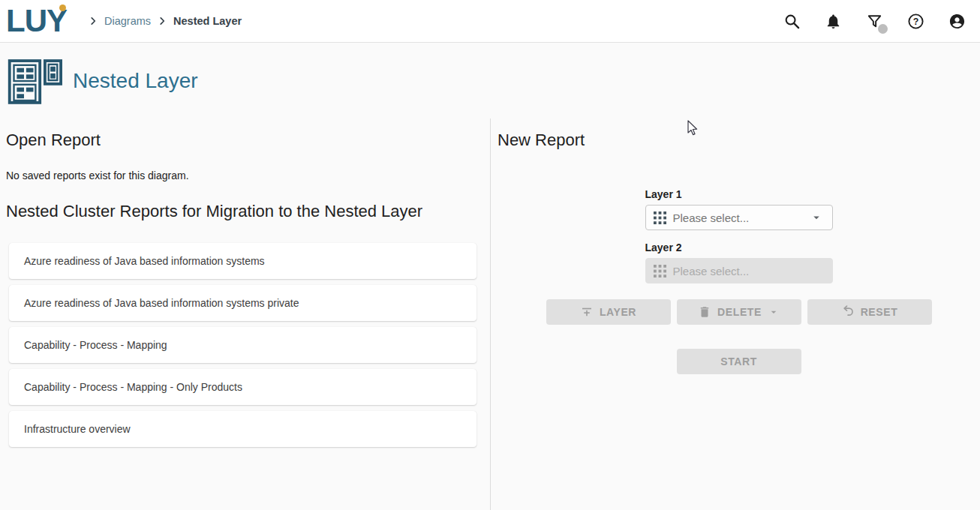  Describe the element at coordinates (739, 362) in the screenshot. I see `start-button: START` at that location.